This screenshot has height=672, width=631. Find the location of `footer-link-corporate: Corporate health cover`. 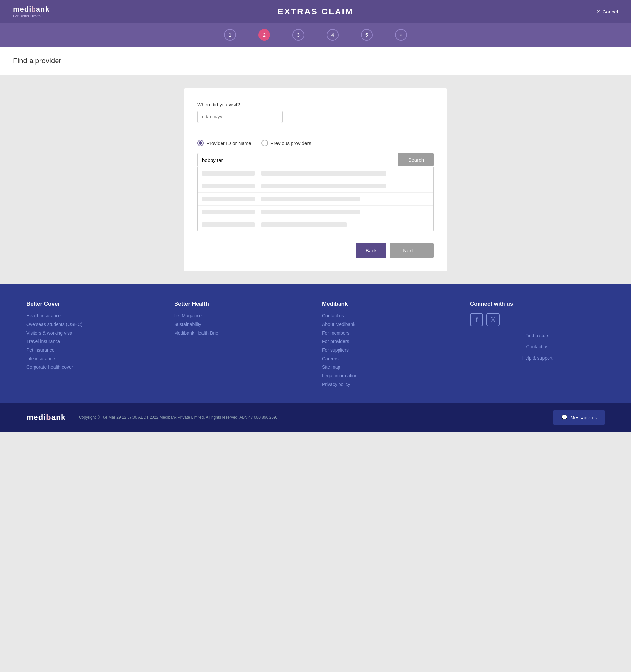

footer-link-corporate: Corporate health cover is located at coordinates (94, 367).